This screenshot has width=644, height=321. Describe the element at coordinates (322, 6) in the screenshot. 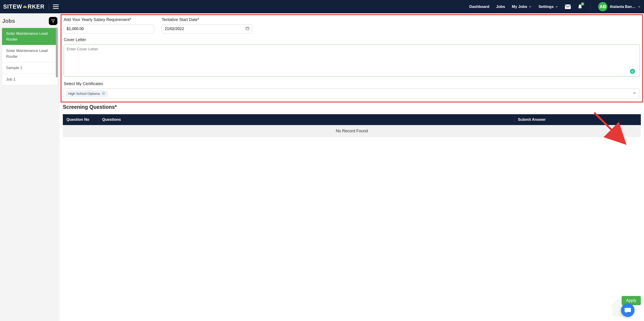

I see `top-nav: SITEW RKER Dashboard Jobs My Jobs` at that location.